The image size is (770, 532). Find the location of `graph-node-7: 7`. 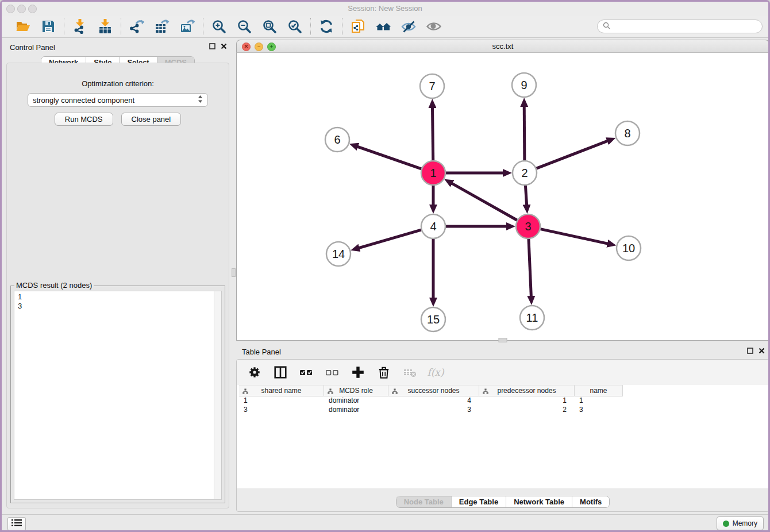

graph-node-7: 7 is located at coordinates (432, 86).